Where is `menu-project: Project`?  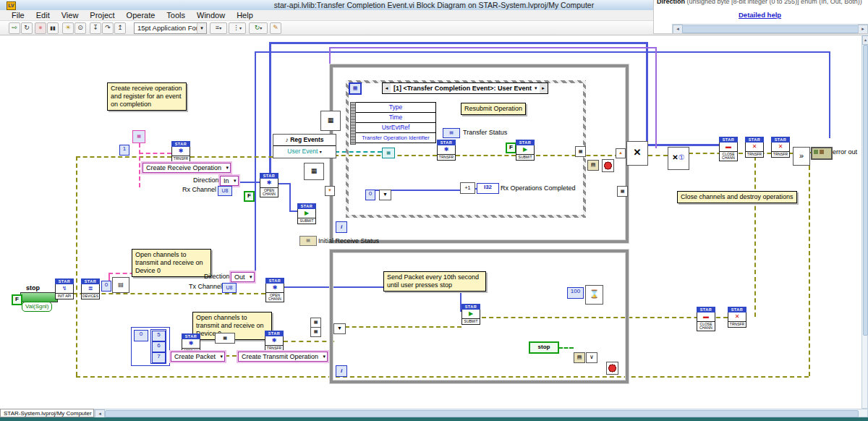 menu-project: Project is located at coordinates (102, 15).